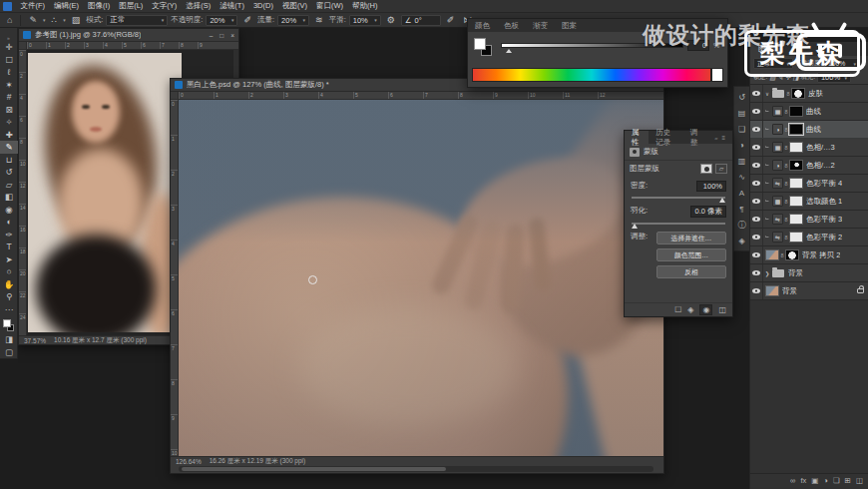  I want to click on smoothing-select: 10%▾, so click(365, 20).